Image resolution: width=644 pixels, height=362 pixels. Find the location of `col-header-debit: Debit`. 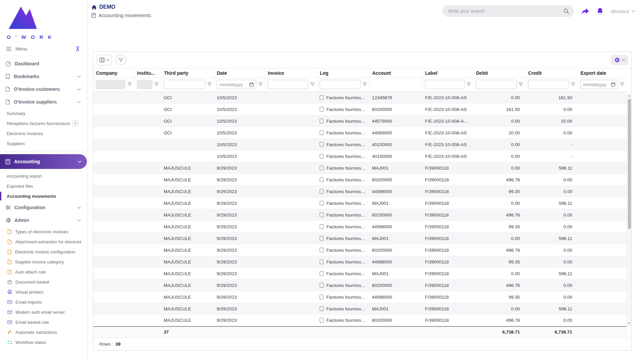

col-header-debit: Debit is located at coordinates (499, 73).